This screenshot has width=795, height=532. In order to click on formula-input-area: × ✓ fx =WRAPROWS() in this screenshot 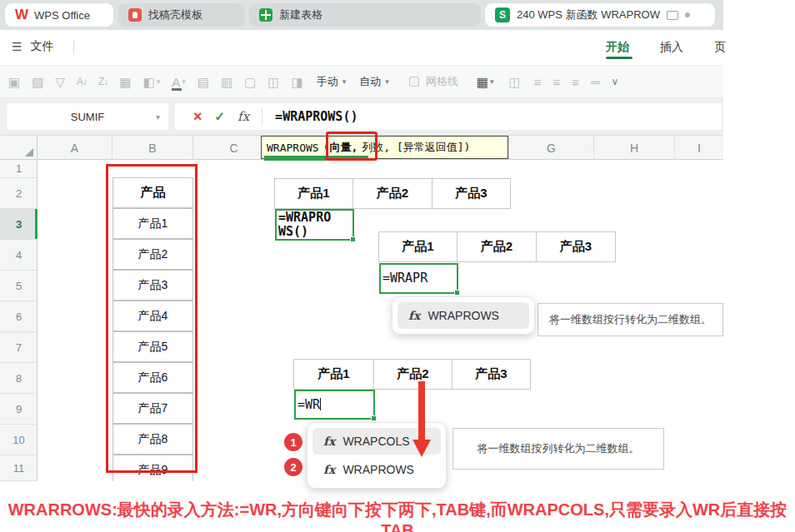, I will do `click(448, 117)`.